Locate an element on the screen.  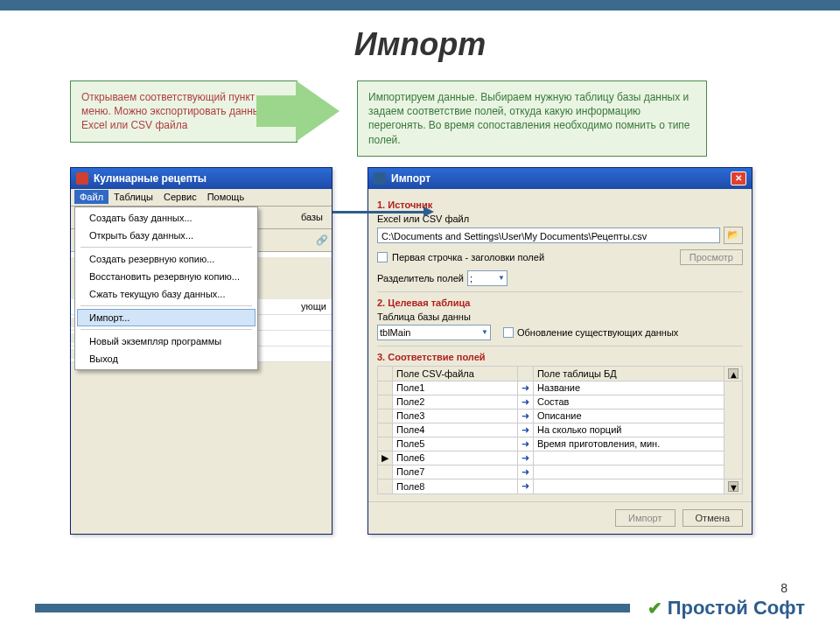
menu-compact: Сжать текущую базу данных... is located at coordinates (166, 294).